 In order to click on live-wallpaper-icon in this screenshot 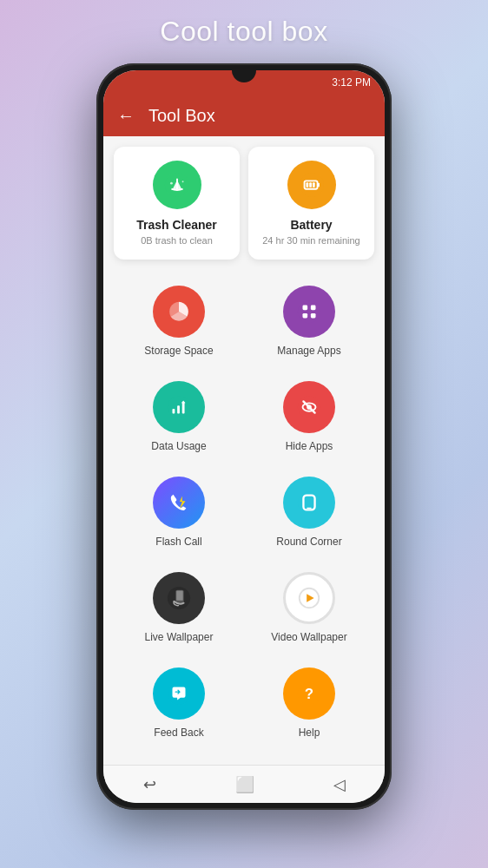, I will do `click(179, 598)`.